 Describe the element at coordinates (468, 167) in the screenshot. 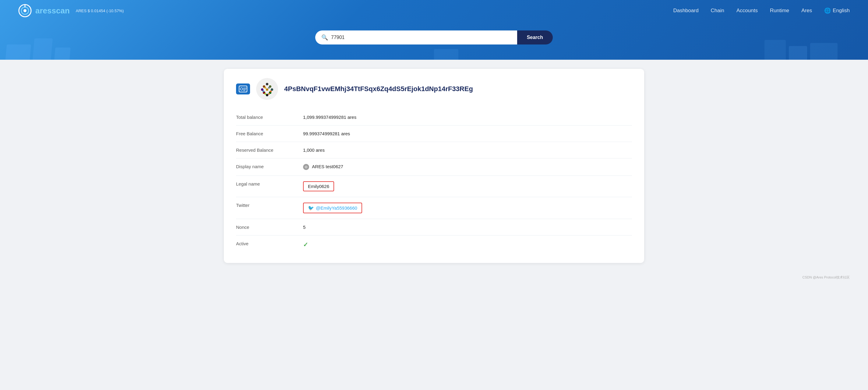

I see `display-name-value: ⊖ ARES test0627` at that location.